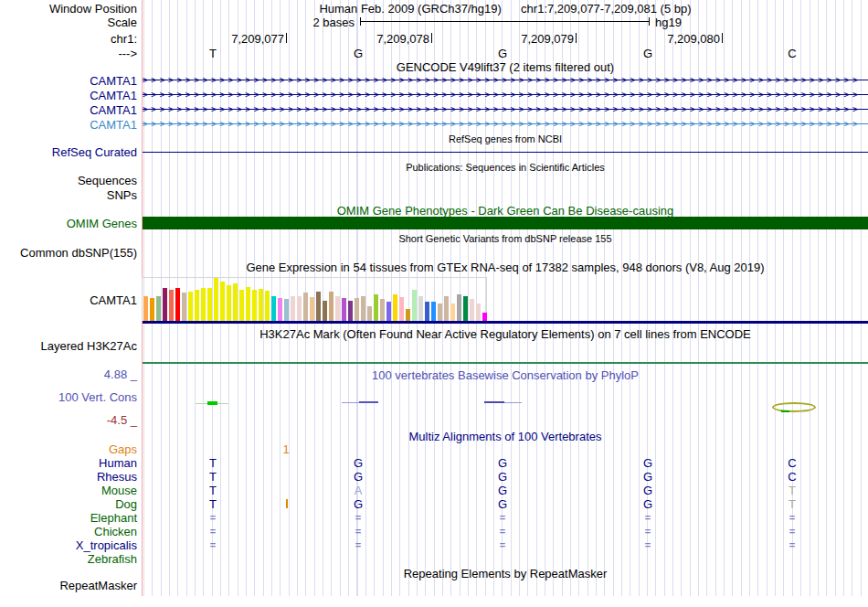  Describe the element at coordinates (792, 463) in the screenshot. I see `multiz-base-cell: C` at that location.